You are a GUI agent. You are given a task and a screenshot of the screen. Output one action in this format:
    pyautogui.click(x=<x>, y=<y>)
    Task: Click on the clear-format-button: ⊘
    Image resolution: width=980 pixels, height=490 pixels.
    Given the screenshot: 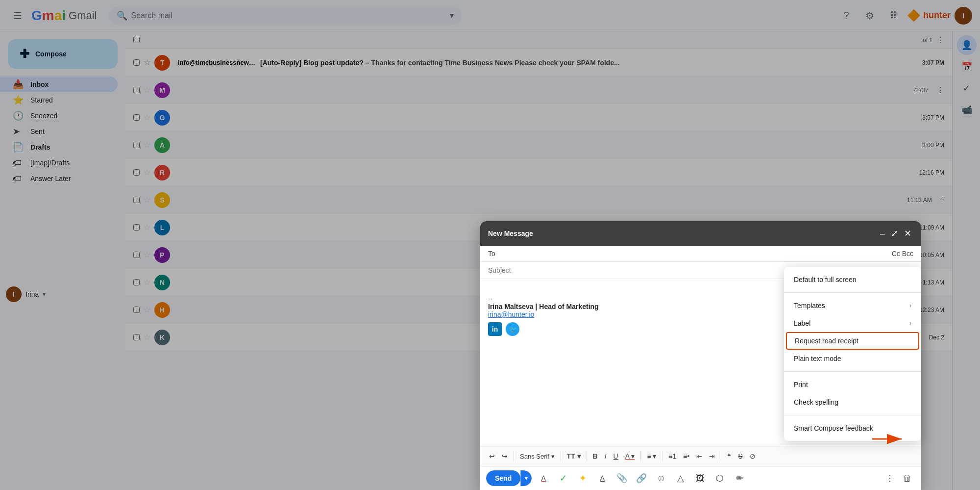 What is the action you would take?
    pyautogui.click(x=753, y=456)
    